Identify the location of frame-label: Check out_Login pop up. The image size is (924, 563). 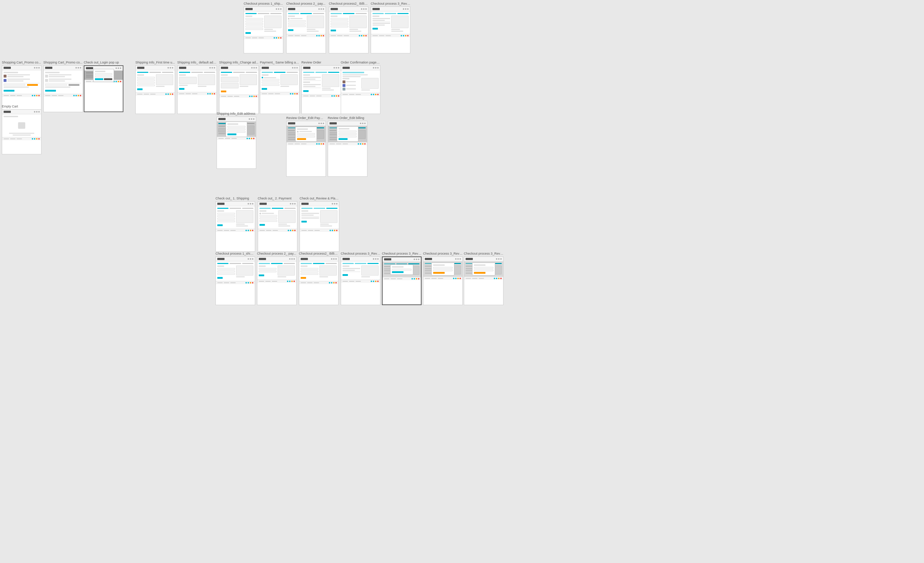
(101, 62).